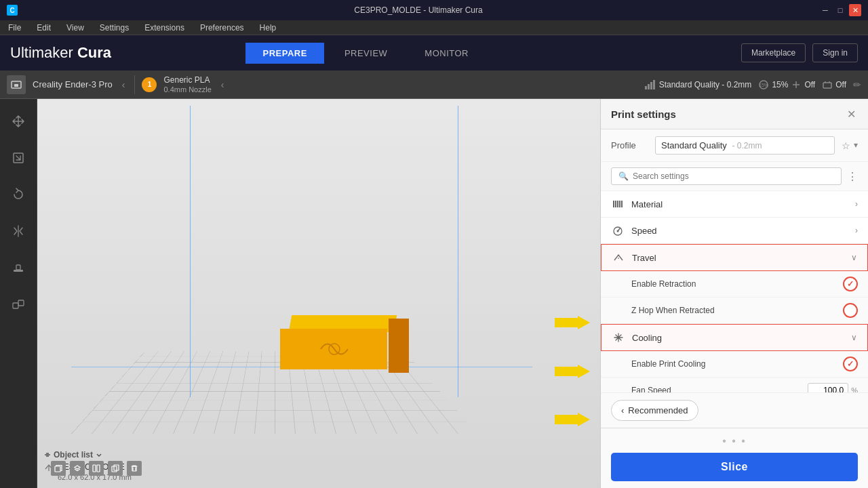 This screenshot has height=488, width=868. Describe the element at coordinates (96, 468) in the screenshot. I see `bottom-icons` at that location.